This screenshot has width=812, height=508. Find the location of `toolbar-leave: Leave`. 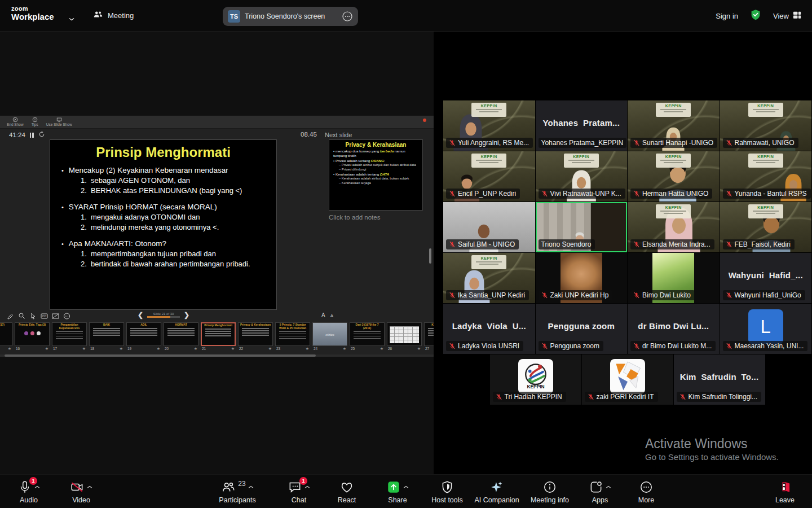

toolbar-leave: Leave is located at coordinates (783, 491).